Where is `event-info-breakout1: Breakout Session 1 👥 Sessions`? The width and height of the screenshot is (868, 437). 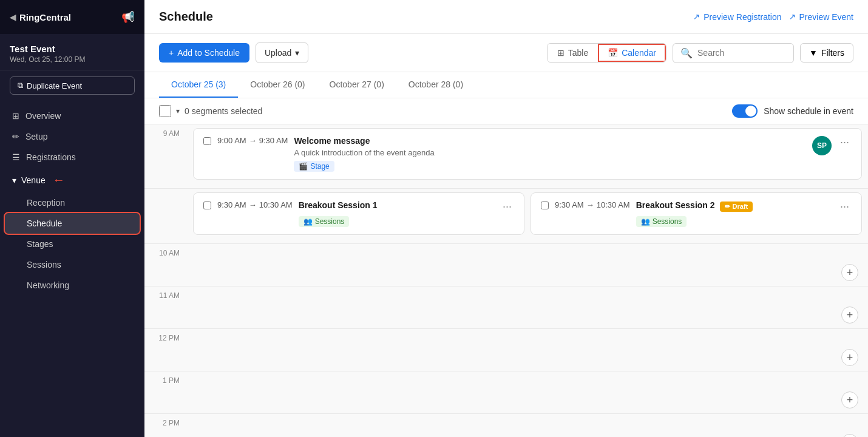
event-info-breakout1: Breakout Session 1 👥 Sessions is located at coordinates (396, 214).